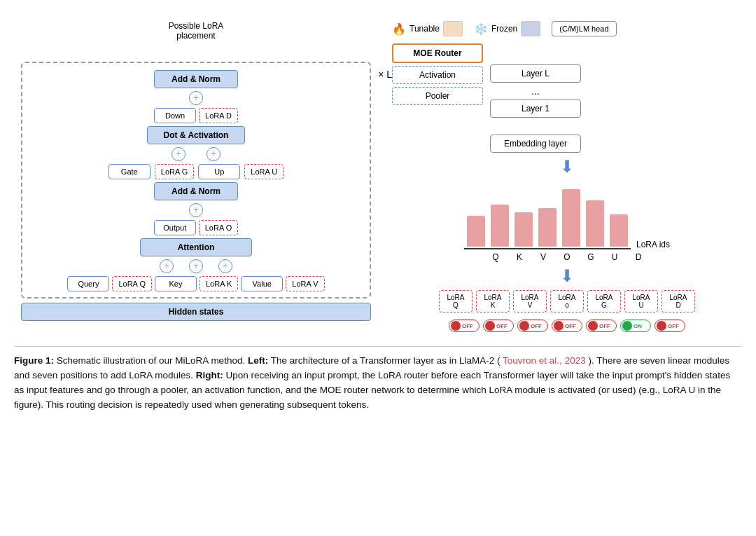  I want to click on legend-tunable: 🔥 Tunable, so click(427, 29).